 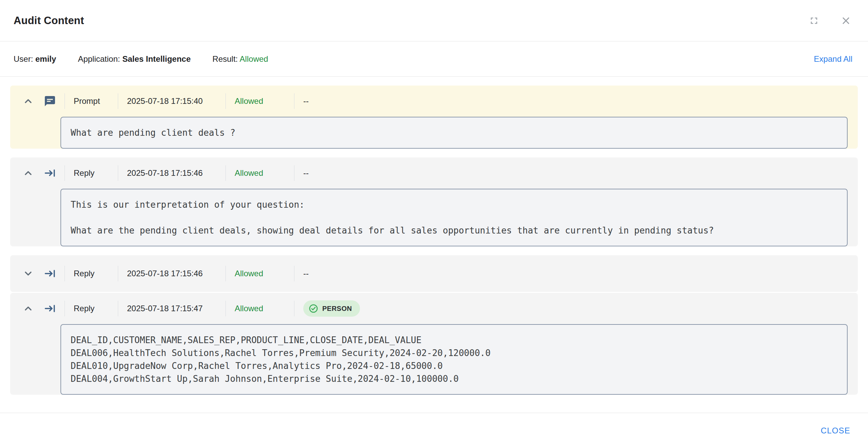 I want to click on close-icon, so click(x=846, y=21).